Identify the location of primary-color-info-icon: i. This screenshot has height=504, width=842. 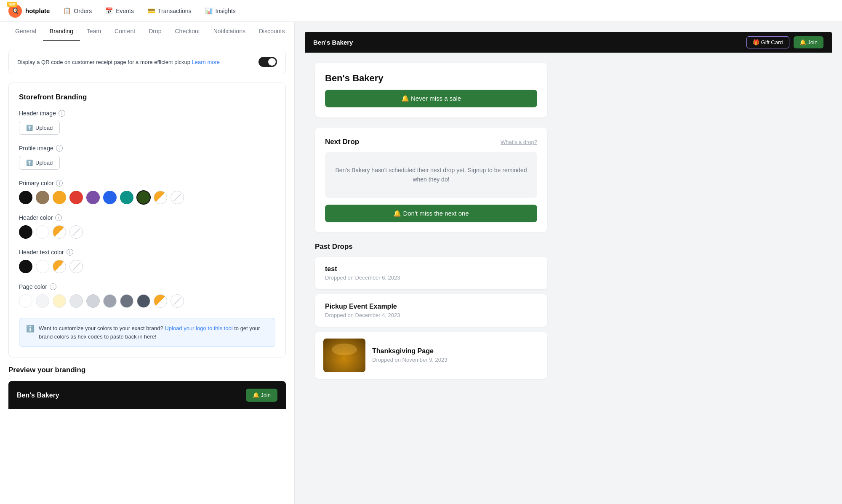
(59, 183).